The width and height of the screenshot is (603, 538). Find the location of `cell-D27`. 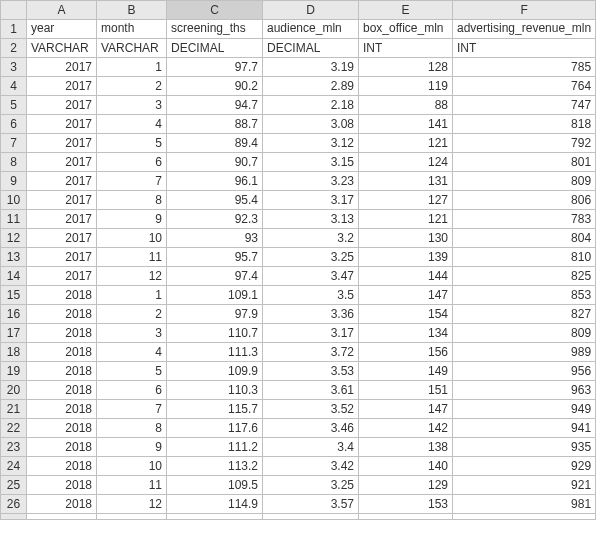

cell-D27 is located at coordinates (311, 517).